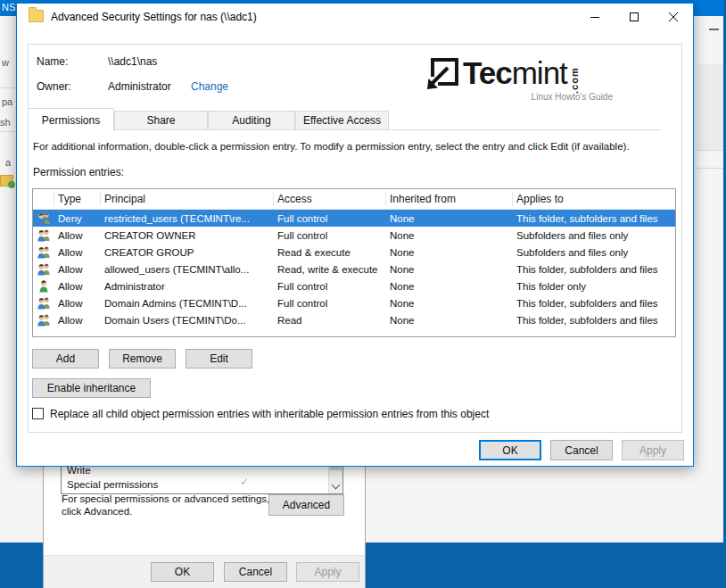  I want to click on listbox-item-special-permissions: Special permissions, so click(112, 485).